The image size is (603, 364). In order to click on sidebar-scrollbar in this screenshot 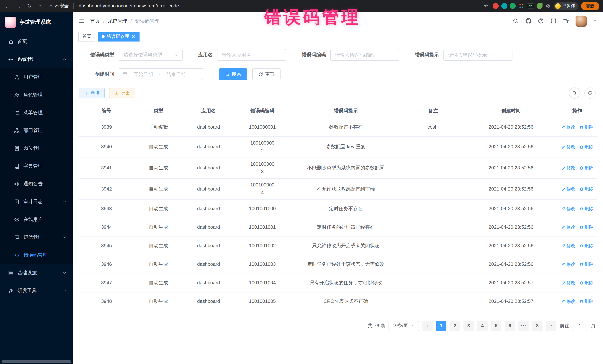, I will do `click(36, 362)`.